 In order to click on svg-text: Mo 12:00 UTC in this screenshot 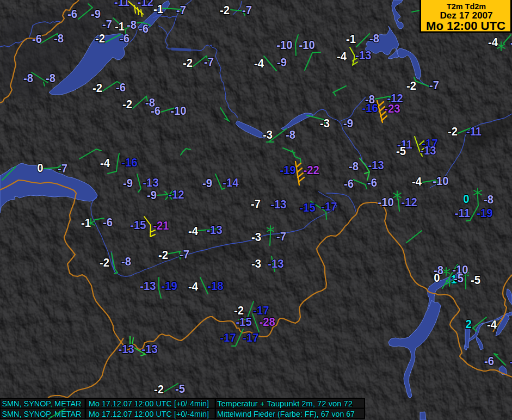, I will do `click(466, 26)`.